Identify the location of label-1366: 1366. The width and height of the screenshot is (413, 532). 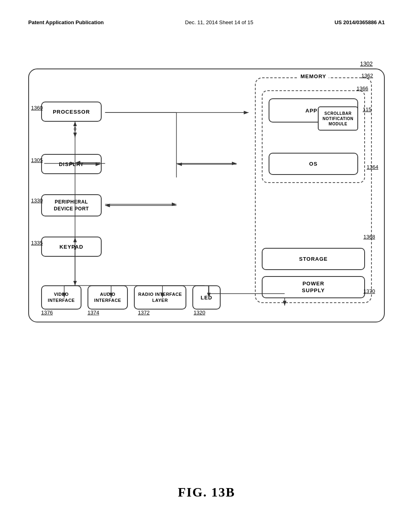
(362, 89).